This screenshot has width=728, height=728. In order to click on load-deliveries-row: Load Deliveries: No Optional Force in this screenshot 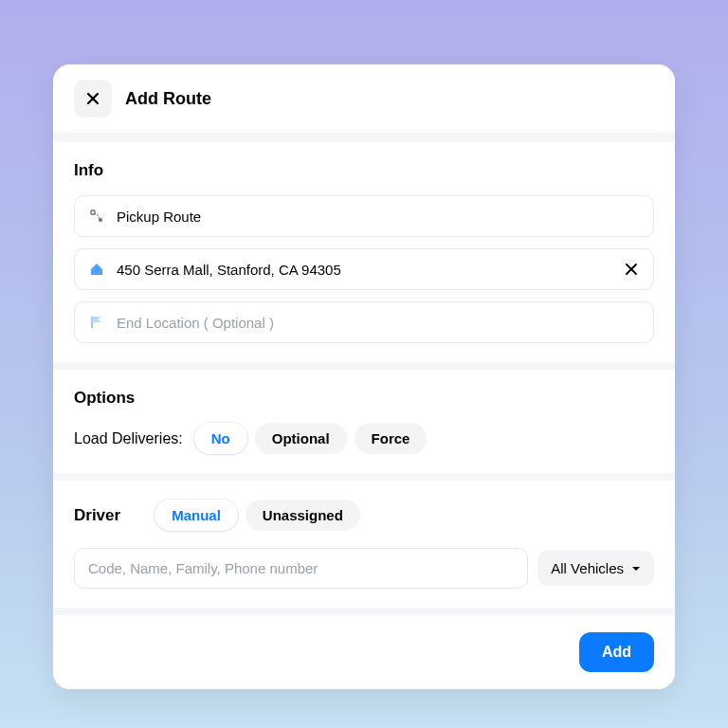, I will do `click(364, 438)`.